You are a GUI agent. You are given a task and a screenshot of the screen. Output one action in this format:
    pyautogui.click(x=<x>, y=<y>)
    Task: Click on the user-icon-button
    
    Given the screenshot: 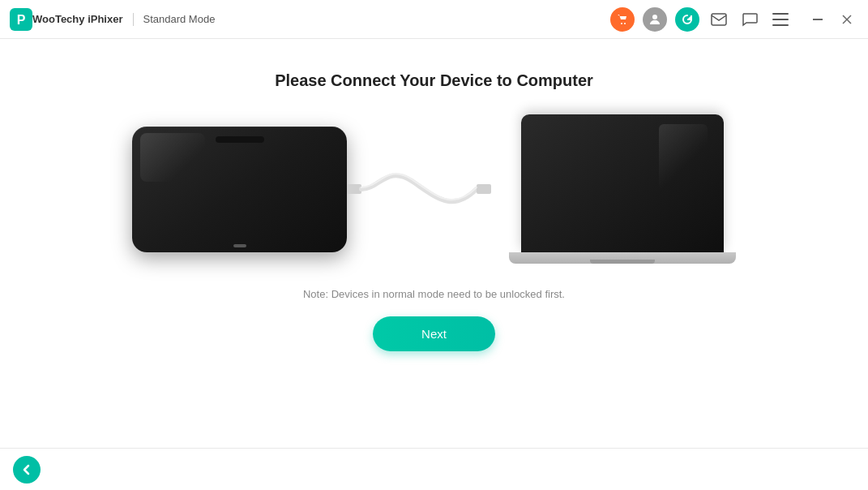 What is the action you would take?
    pyautogui.click(x=655, y=19)
    